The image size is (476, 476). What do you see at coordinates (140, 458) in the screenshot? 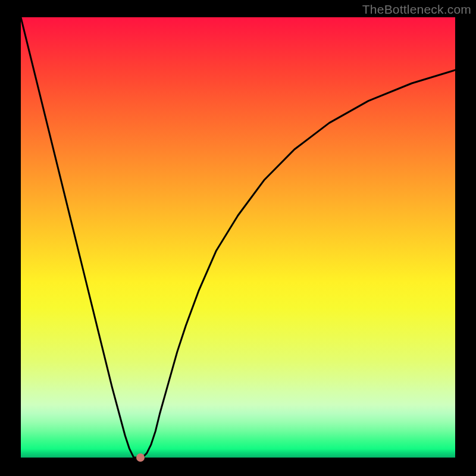
I see `min-point-marker` at bounding box center [140, 458].